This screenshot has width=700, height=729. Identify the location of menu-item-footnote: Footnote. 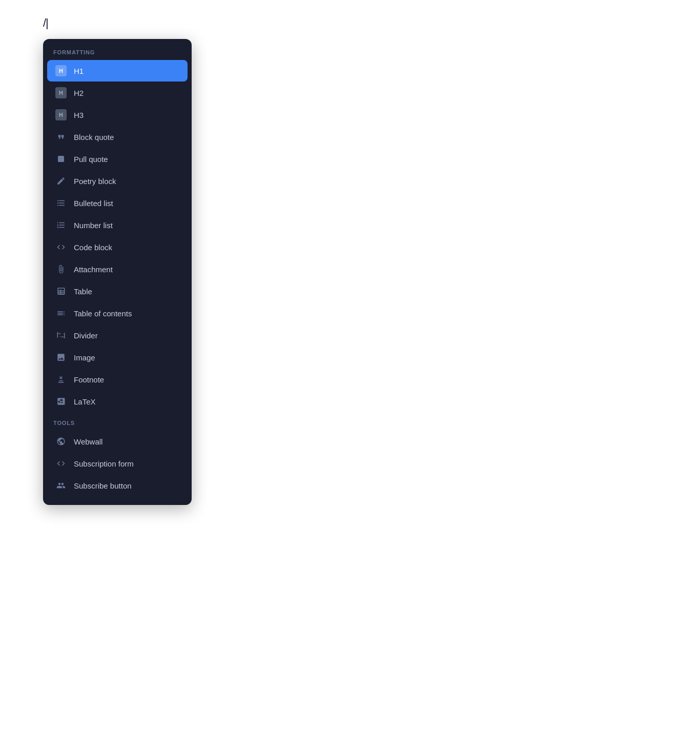
(117, 379).